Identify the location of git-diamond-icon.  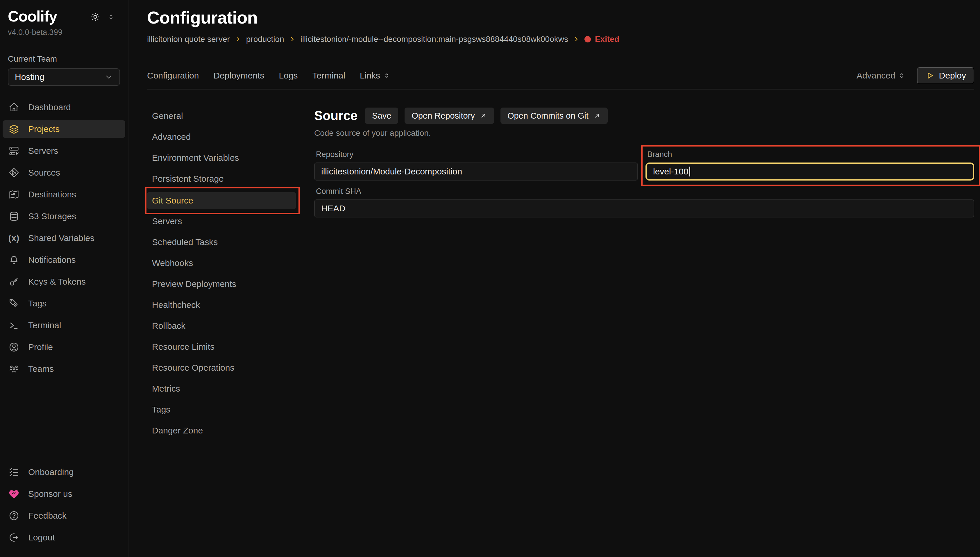
(14, 173).